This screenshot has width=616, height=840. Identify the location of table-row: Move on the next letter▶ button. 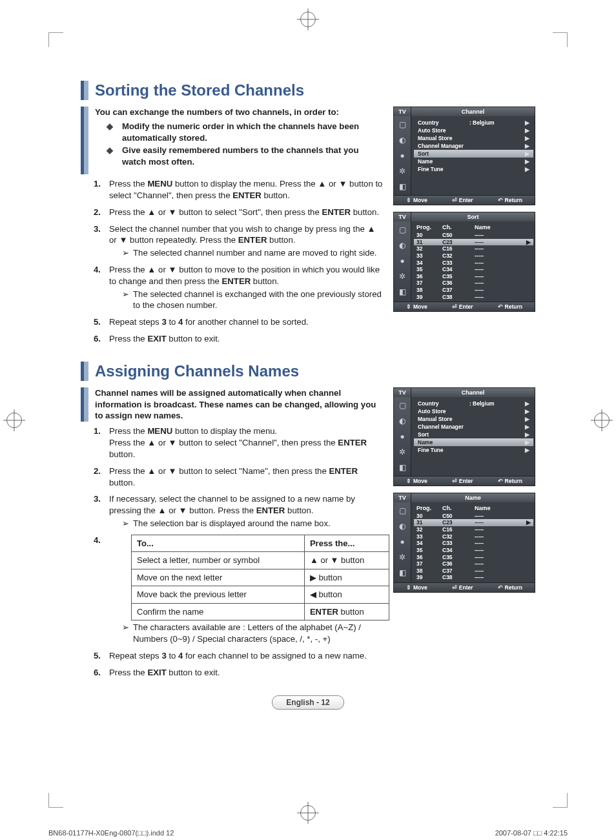
(261, 577).